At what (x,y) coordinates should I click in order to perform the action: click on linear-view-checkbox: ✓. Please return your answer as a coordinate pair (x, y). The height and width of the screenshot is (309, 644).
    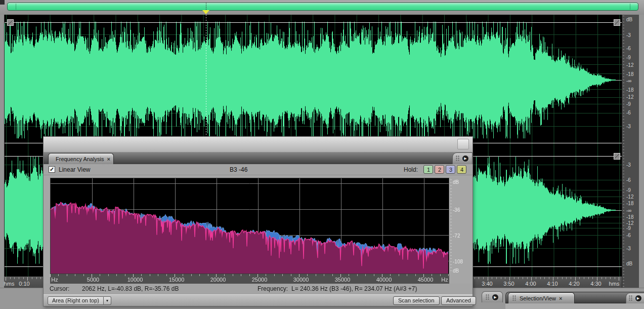
    Looking at the image, I should click on (52, 169).